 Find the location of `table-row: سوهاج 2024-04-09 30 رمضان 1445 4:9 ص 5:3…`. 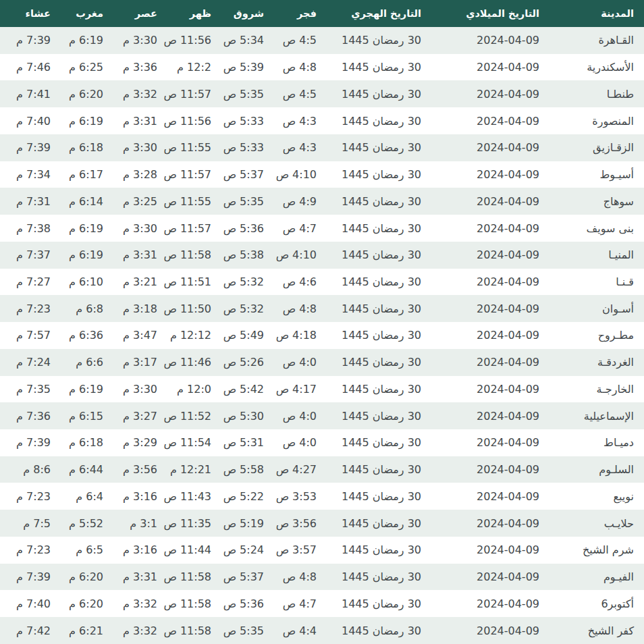

table-row: سوهاج 2024-04-09 30 رمضان 1445 4:9 ص 5:3… is located at coordinates (322, 201).